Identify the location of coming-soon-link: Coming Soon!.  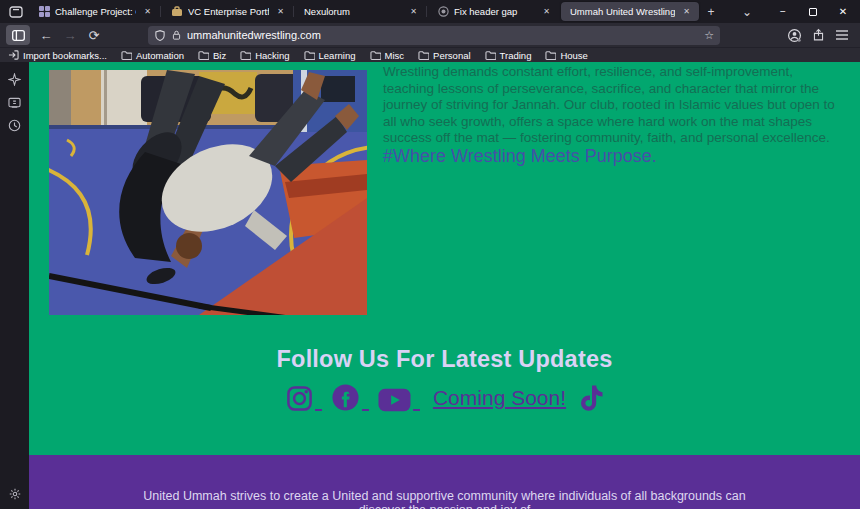
(500, 399).